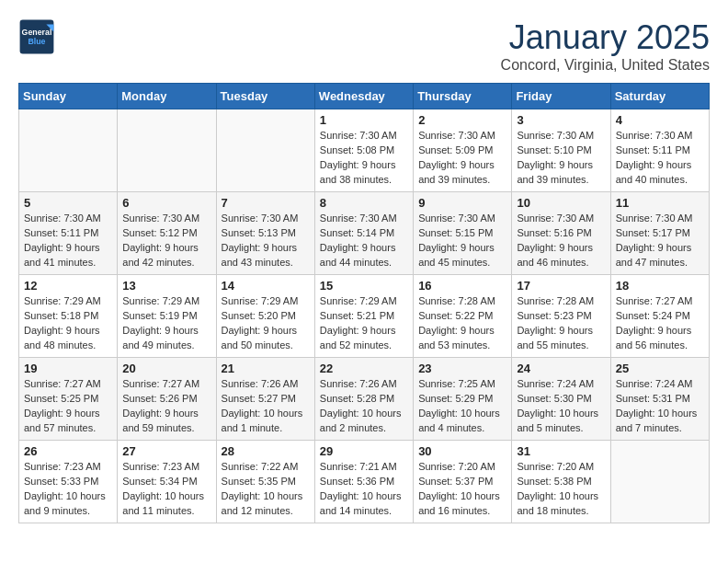 The image size is (728, 563). What do you see at coordinates (37, 32) in the screenshot?
I see `svg-text: General` at bounding box center [37, 32].